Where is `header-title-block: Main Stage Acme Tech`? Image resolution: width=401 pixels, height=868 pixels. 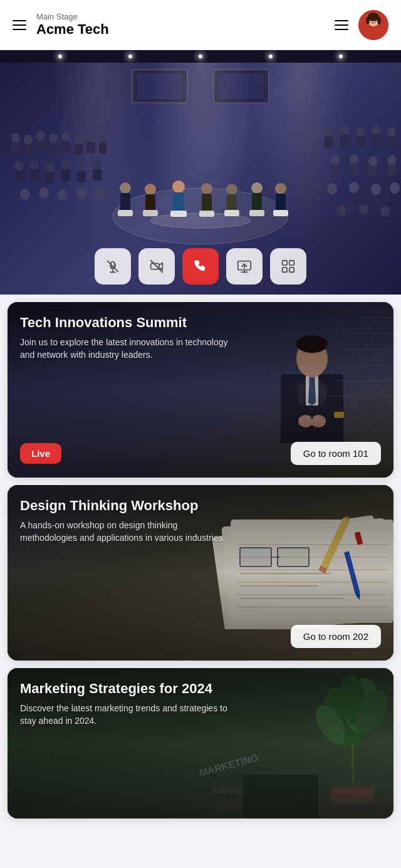
header-title-block: Main Stage Acme Tech is located at coordinates (73, 25).